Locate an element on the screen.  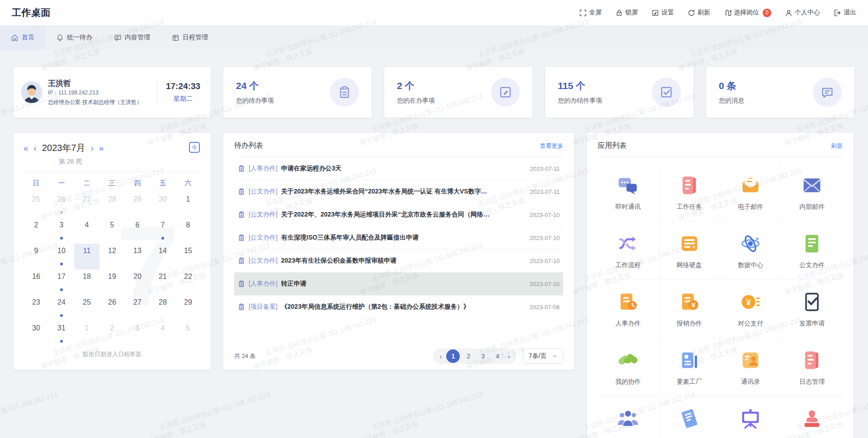
calendar-day: 15 is located at coordinates (188, 257).